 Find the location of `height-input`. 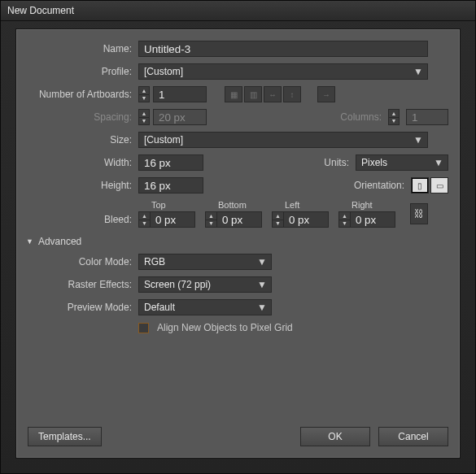

height-input is located at coordinates (171, 185).